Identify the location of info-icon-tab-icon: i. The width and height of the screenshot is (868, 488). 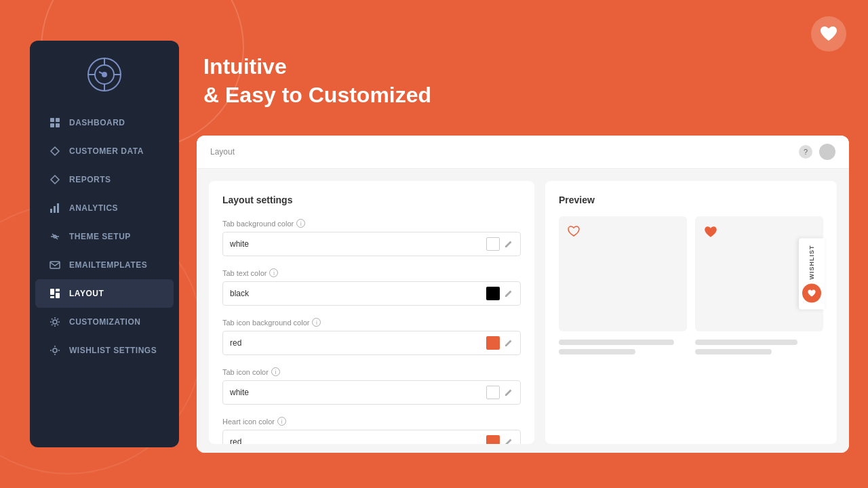
(275, 371).